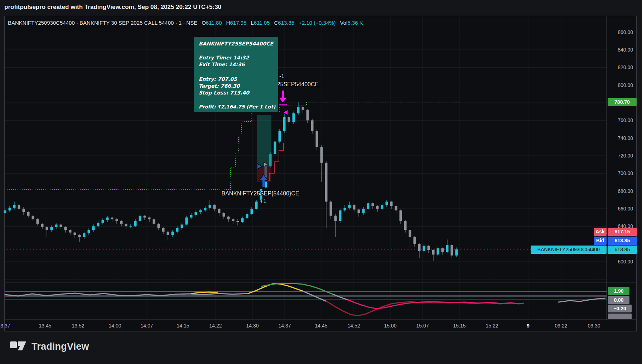 The height and width of the screenshot is (364, 642). I want to click on tooltip-stop-loss: Stop Loss: 713.40, so click(224, 93).